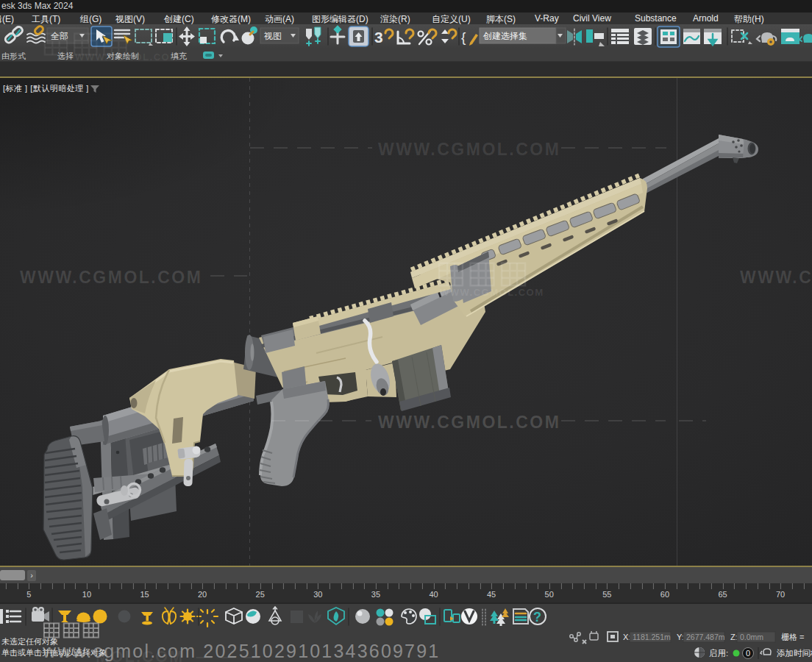  Describe the element at coordinates (680, 637) in the screenshot. I see `svg-text: Y:` at that location.